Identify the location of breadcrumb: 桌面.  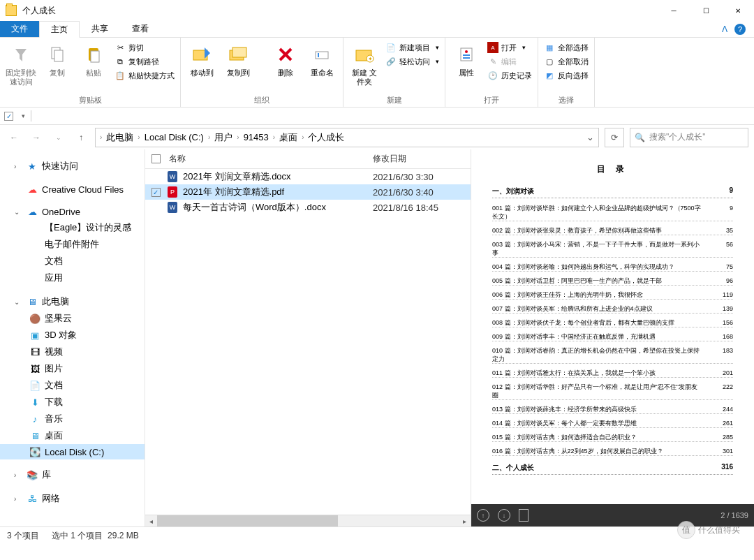
(288, 138).